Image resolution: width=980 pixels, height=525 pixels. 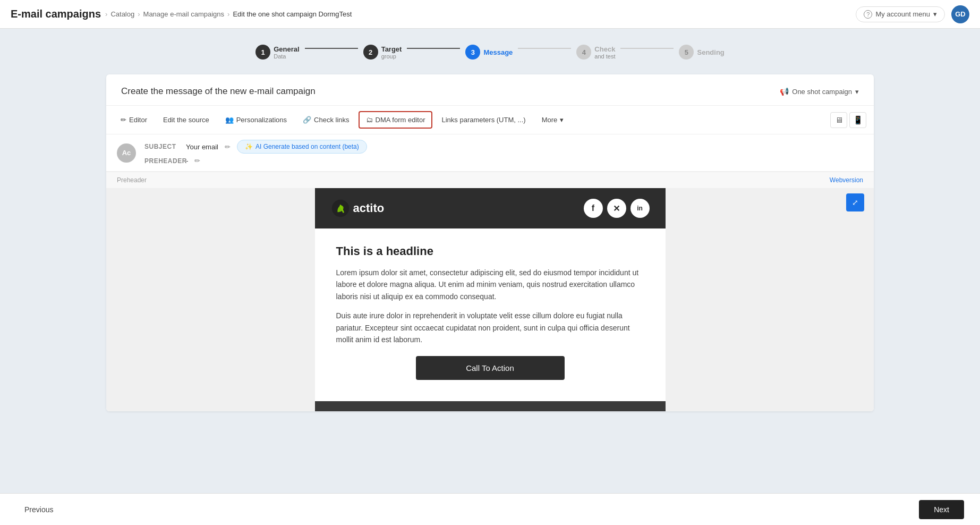 What do you see at coordinates (39, 510) in the screenshot?
I see `previous-button: Previous` at bounding box center [39, 510].